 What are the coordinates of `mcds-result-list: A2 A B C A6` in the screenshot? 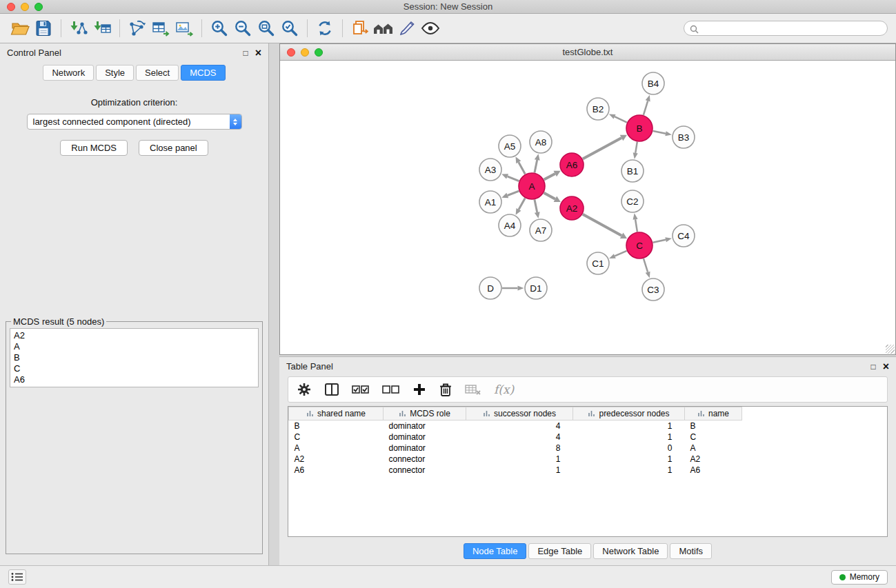 It's located at (134, 358).